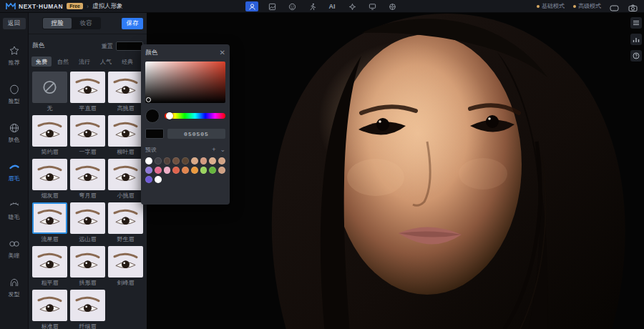 This screenshot has width=644, height=329. I want to click on hex-input: 050505, so click(196, 134).